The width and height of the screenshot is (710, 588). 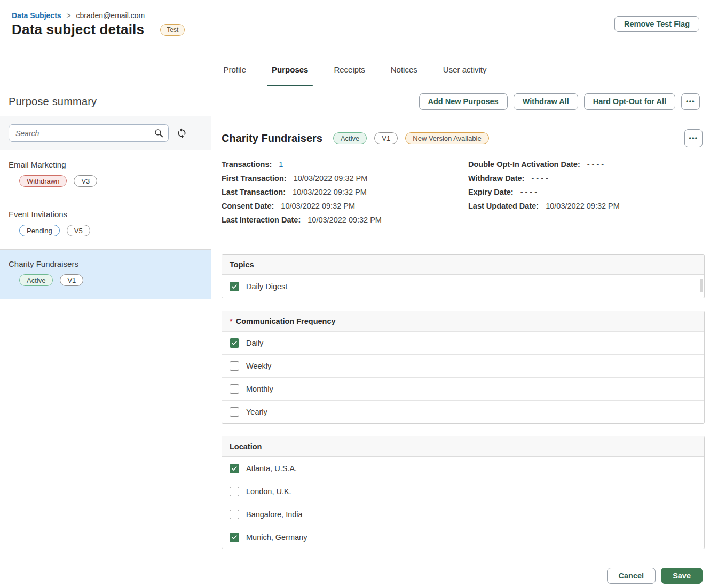 What do you see at coordinates (349, 69) in the screenshot?
I see `tab-receipts: Receipts` at bounding box center [349, 69].